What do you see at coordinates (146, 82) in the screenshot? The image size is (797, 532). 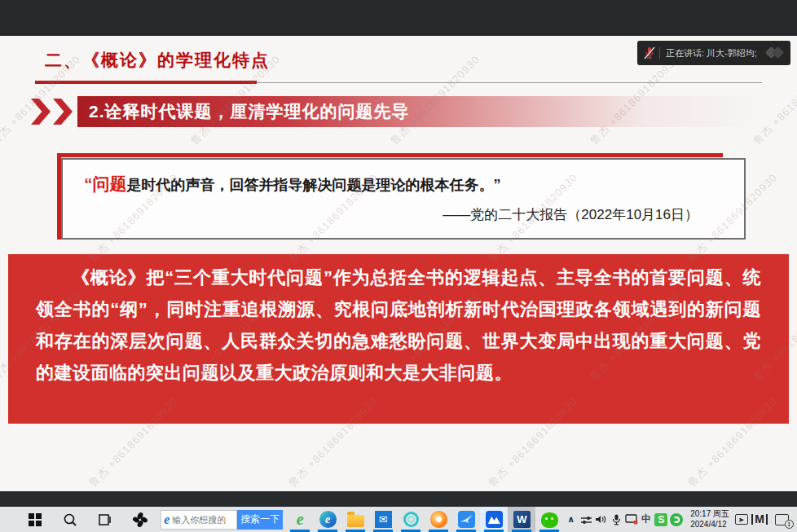 I see `title-underline-red` at bounding box center [146, 82].